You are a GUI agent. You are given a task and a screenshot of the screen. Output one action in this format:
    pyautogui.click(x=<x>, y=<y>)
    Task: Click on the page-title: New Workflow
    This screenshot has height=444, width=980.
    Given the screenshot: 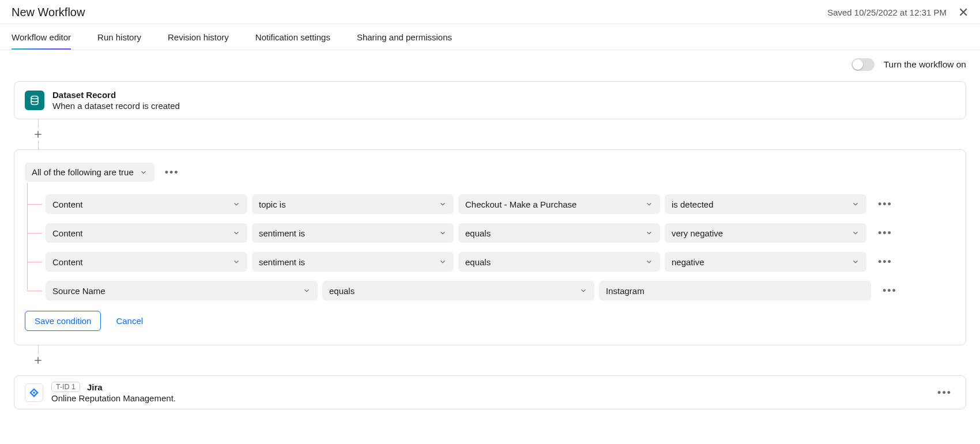 What is the action you would take?
    pyautogui.click(x=48, y=13)
    